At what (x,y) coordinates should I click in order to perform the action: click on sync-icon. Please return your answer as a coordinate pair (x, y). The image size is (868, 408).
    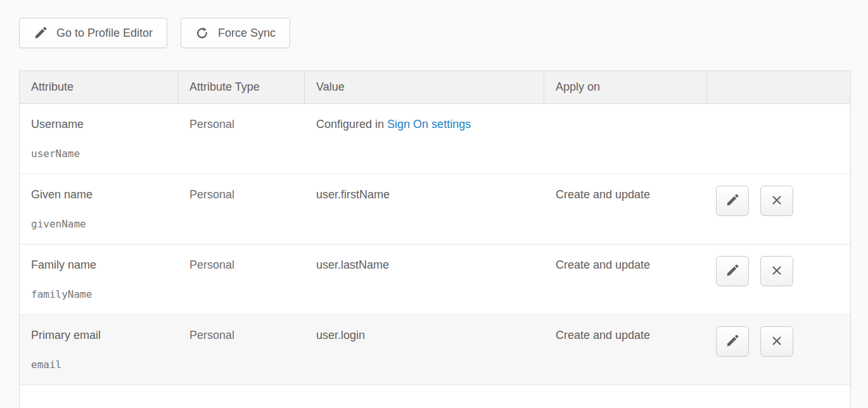
    Looking at the image, I should click on (202, 33).